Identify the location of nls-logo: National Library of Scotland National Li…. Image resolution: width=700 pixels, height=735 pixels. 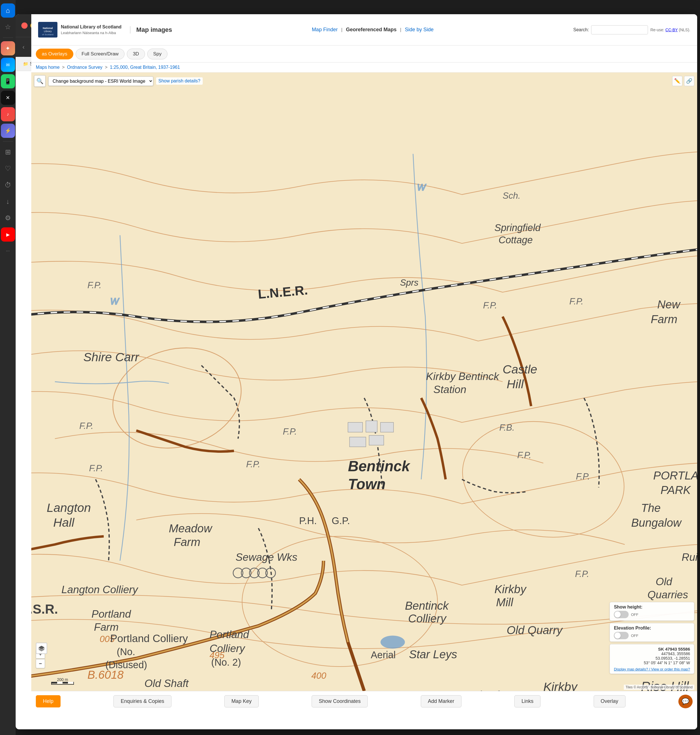
(80, 30).